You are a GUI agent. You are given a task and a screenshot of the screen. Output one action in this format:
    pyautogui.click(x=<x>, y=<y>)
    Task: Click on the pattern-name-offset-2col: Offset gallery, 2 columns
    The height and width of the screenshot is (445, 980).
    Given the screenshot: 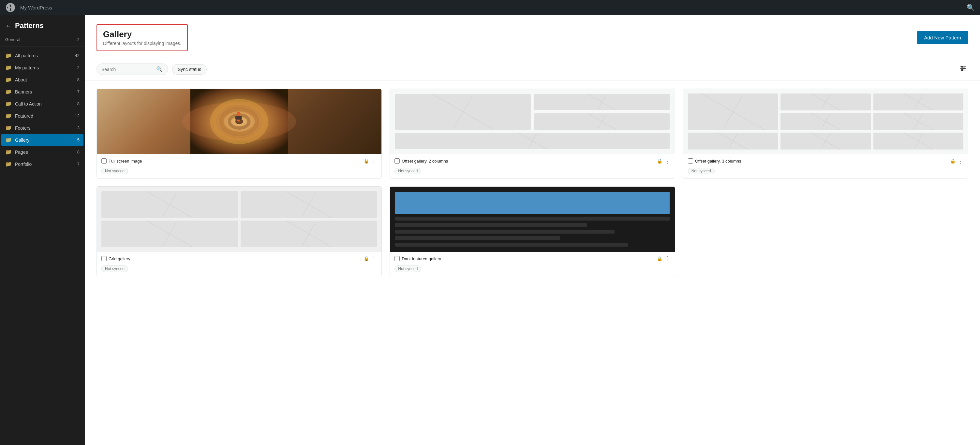 What is the action you would take?
    pyautogui.click(x=528, y=161)
    